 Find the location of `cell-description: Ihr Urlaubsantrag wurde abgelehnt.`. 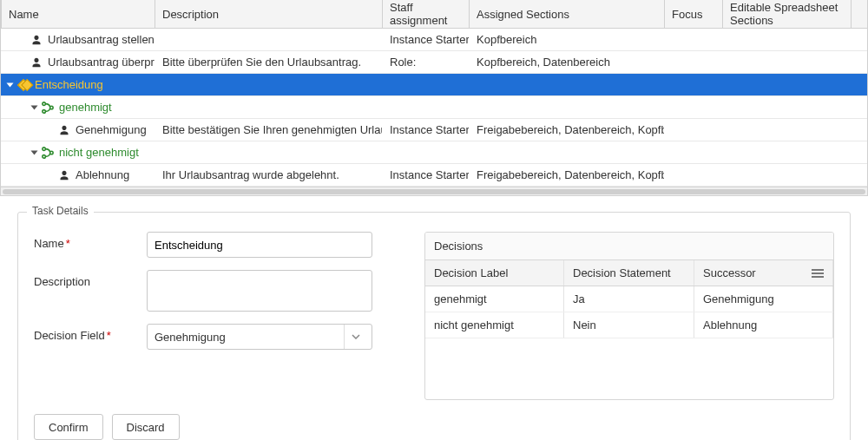

cell-description: Ihr Urlaubsantrag wurde abgelehnt. is located at coordinates (269, 175).